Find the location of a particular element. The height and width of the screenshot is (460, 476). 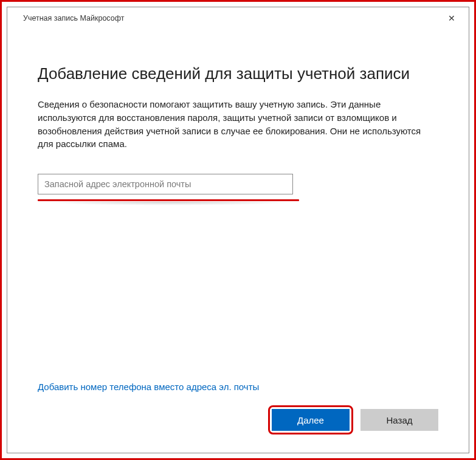

add-phone-link: Добавить номер телефона вместо адреса эл… is located at coordinates (238, 386).